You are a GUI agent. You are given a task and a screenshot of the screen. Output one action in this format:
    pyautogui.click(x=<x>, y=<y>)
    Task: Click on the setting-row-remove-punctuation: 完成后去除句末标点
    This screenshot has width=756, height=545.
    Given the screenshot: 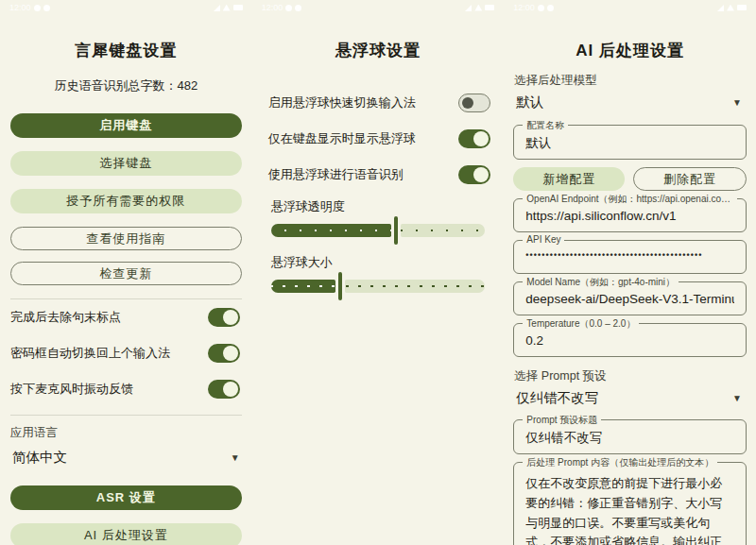 What is the action you would take?
    pyautogui.click(x=125, y=317)
    